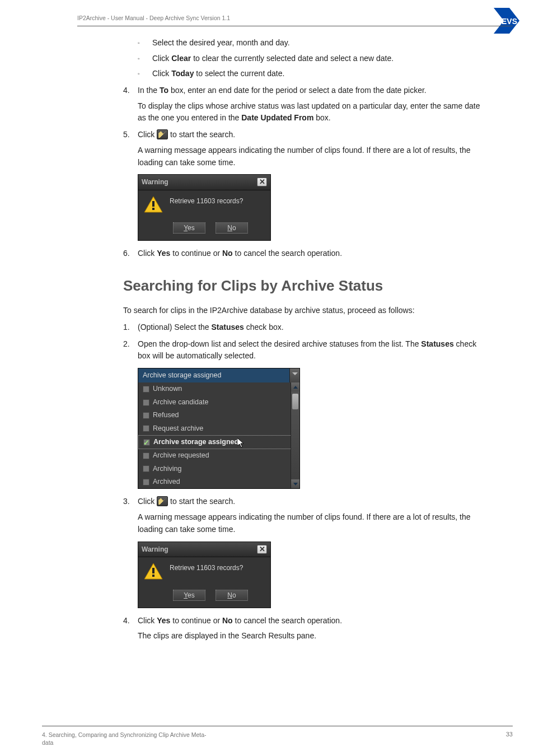 The width and height of the screenshot is (534, 756). I want to click on dropdown-item-assigned: Archive storage assigned, so click(219, 442).